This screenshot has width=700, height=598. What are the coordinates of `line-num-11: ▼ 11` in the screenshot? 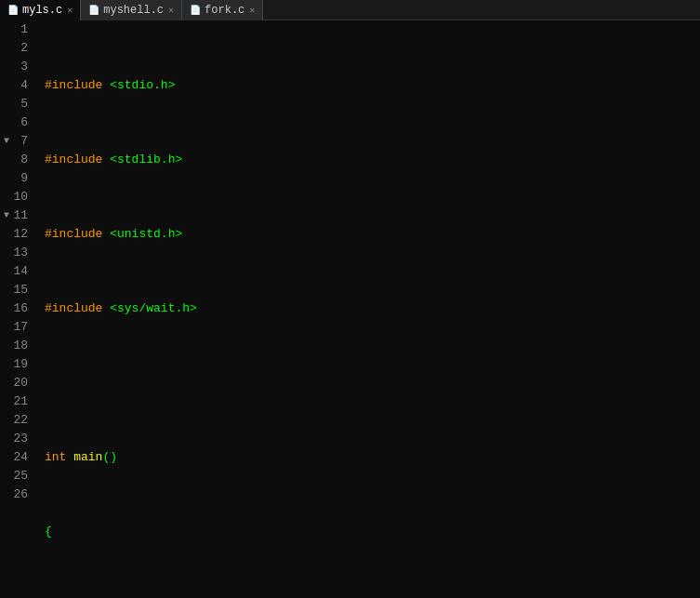 It's located at (18, 216).